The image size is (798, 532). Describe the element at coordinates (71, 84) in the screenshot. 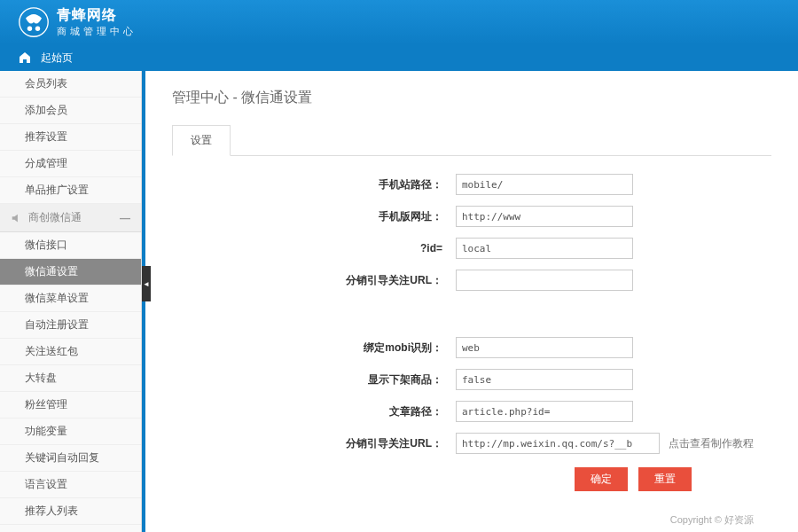

I see `sidebar-item: 会员列表` at that location.